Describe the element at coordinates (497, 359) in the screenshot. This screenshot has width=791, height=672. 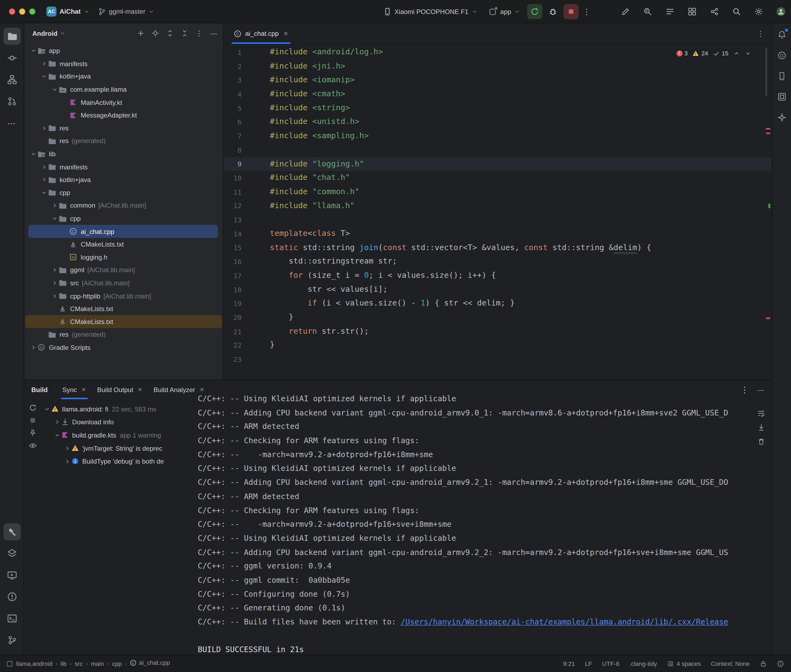
I see `code-line-23: 23` at that location.